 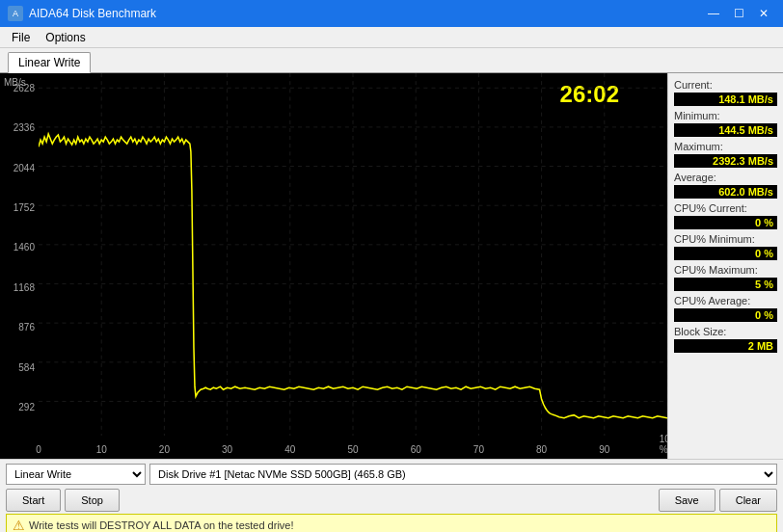 I want to click on cpu-current-label: CPU% Current:, so click(x=725, y=208).